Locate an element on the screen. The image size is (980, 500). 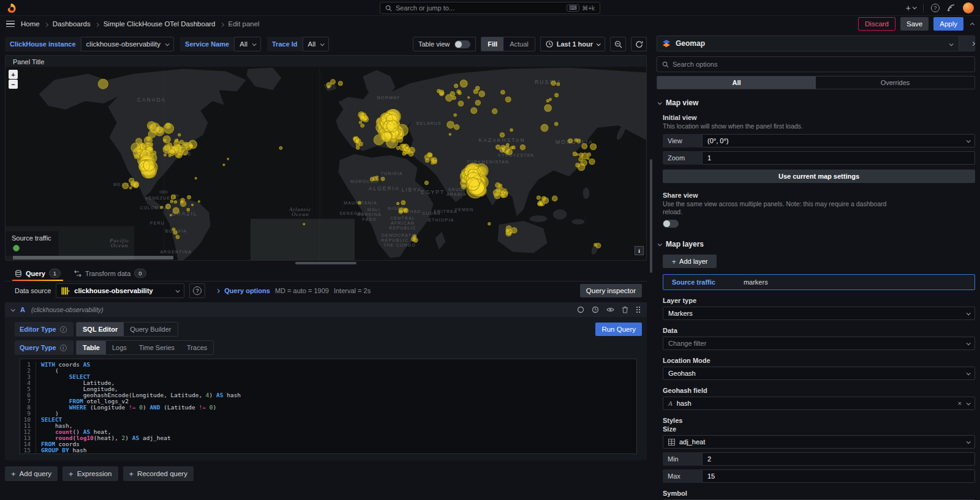
query-type-group: Table Logs Time Series Traces is located at coordinates (145, 348).